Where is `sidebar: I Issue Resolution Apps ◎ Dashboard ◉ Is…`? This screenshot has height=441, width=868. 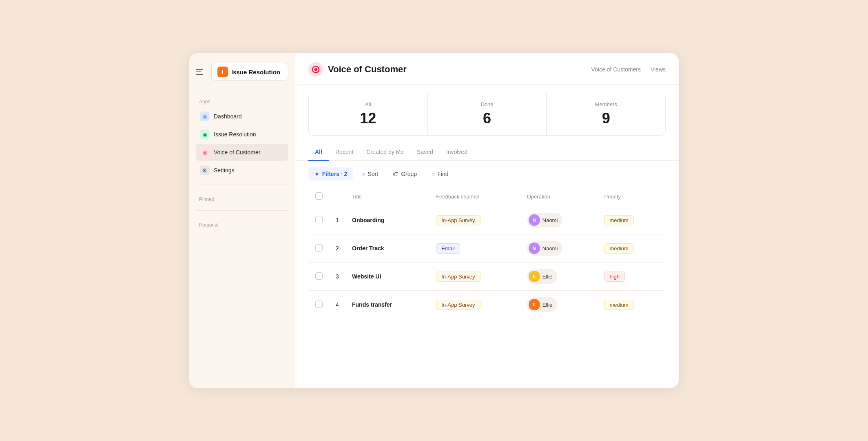 sidebar: I Issue Resolution Apps ◎ Dashboard ◉ Is… is located at coordinates (242, 220).